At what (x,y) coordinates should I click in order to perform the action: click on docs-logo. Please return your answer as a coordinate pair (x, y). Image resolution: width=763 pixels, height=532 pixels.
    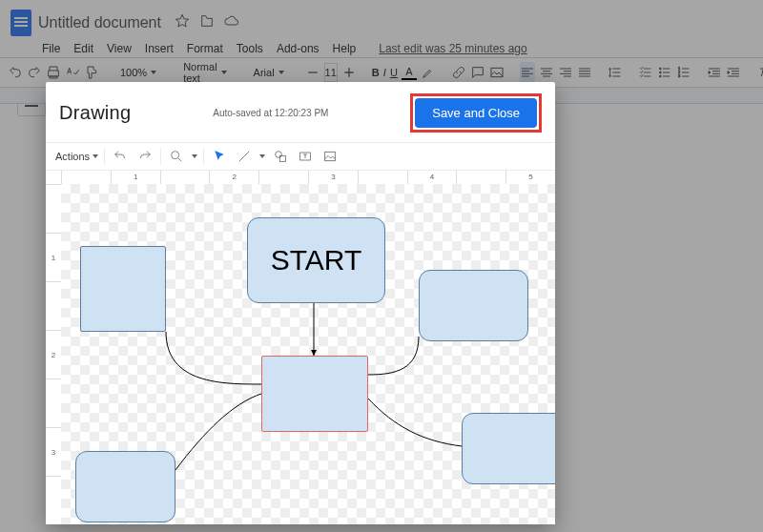
    Looking at the image, I should click on (21, 23).